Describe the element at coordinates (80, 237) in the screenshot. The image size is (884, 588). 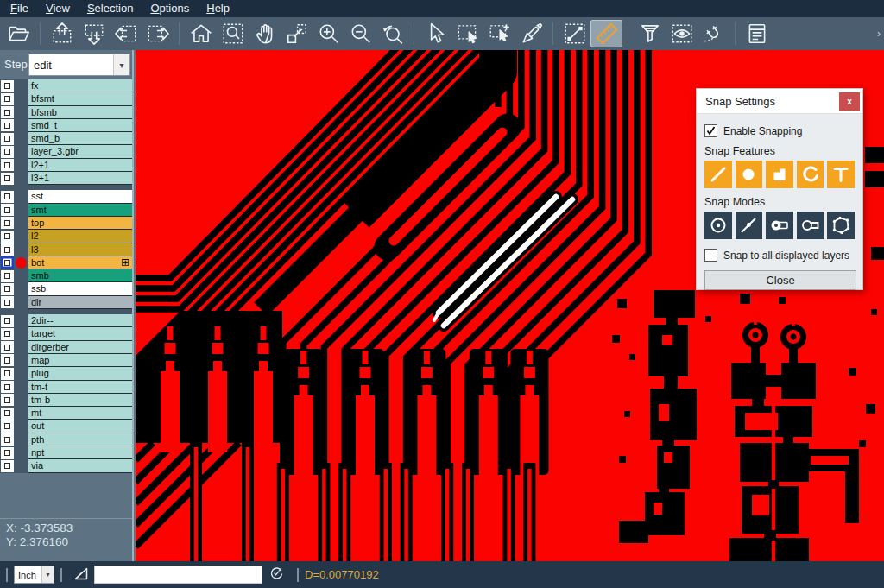
I see `layer-field: l2⊞` at that location.